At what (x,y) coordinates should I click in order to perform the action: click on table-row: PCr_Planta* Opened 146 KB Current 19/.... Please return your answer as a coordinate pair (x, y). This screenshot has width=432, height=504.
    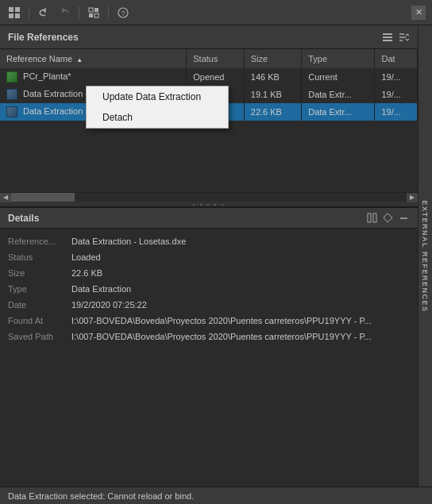
    Looking at the image, I should click on (209, 77).